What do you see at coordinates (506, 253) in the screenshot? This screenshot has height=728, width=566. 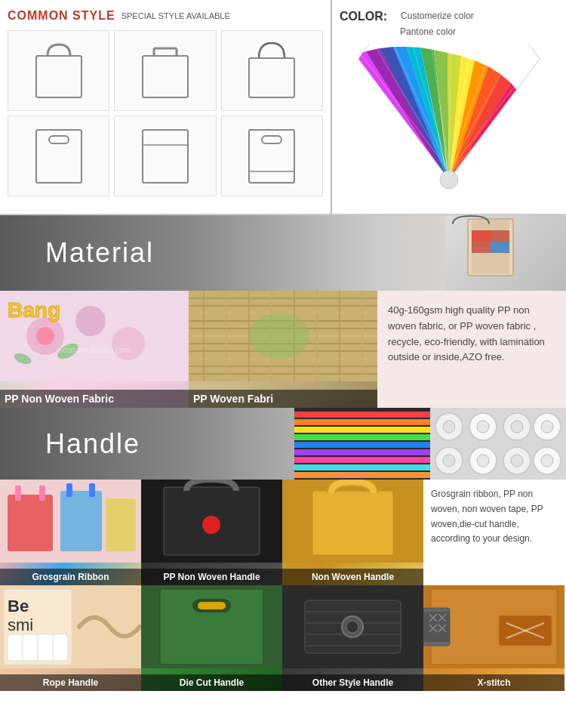 I see `material-bag-decorative` at bounding box center [506, 253].